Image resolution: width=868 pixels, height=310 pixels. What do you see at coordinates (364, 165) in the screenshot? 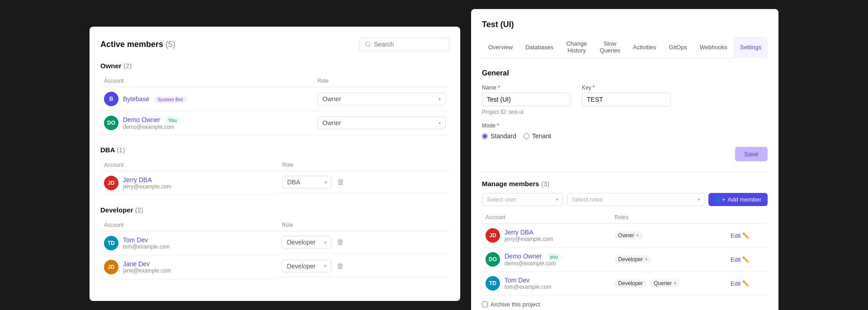
I see `col-role-dba: Role` at bounding box center [364, 165].